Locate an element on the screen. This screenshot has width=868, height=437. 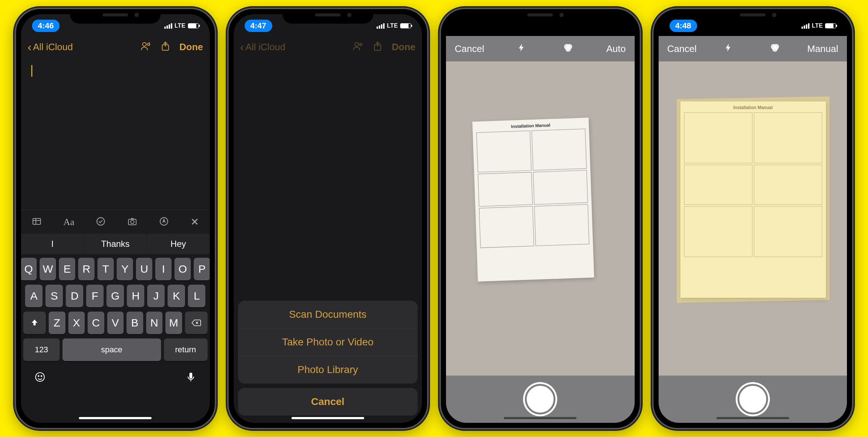
time-pill: 4:46 is located at coordinates (46, 26).